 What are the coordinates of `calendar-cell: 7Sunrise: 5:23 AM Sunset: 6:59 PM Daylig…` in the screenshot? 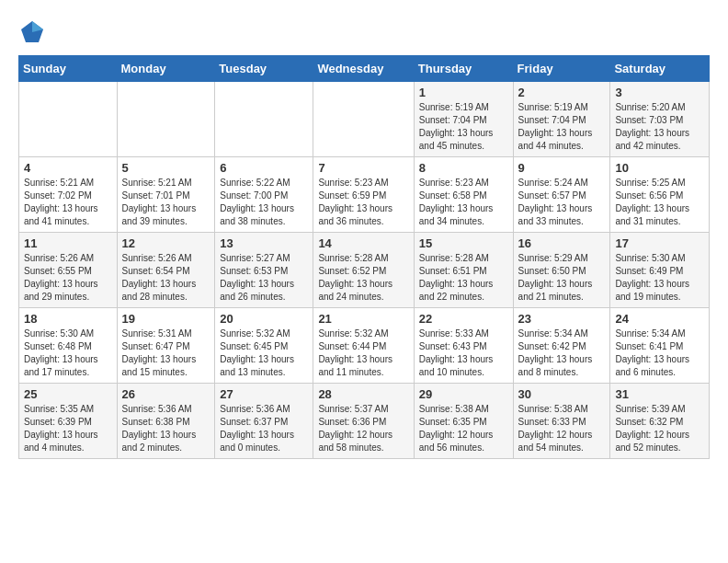 It's located at (364, 195).